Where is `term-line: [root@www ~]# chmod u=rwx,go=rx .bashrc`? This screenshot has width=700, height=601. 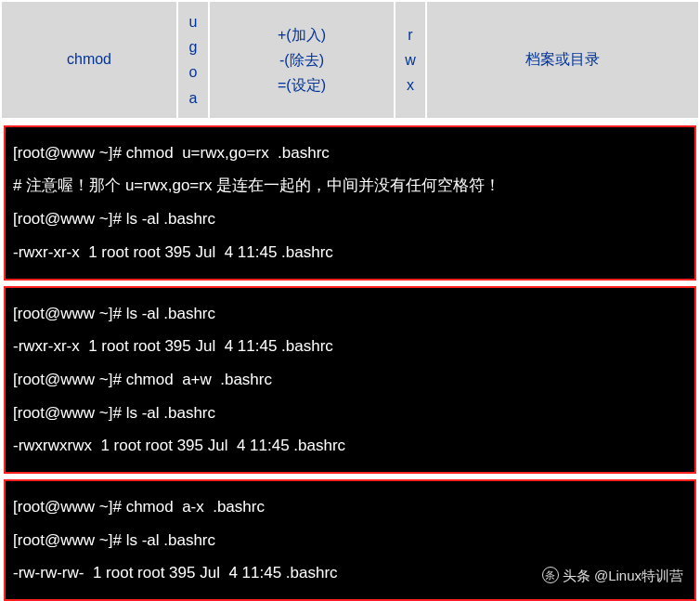
term-line: [root@www ~]# chmod u=rwx,go=rx .bashrc is located at coordinates (350, 153).